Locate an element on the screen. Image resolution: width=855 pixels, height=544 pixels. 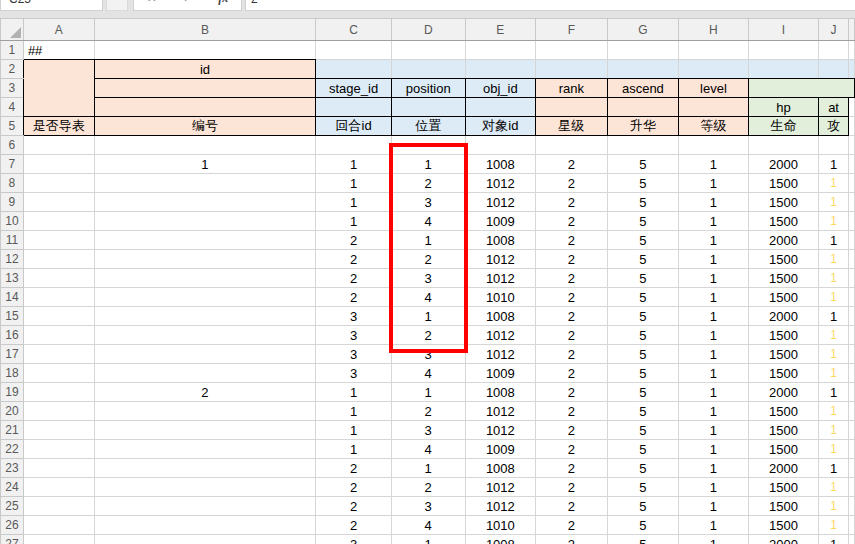
cell-H16: 1 is located at coordinates (714, 336).